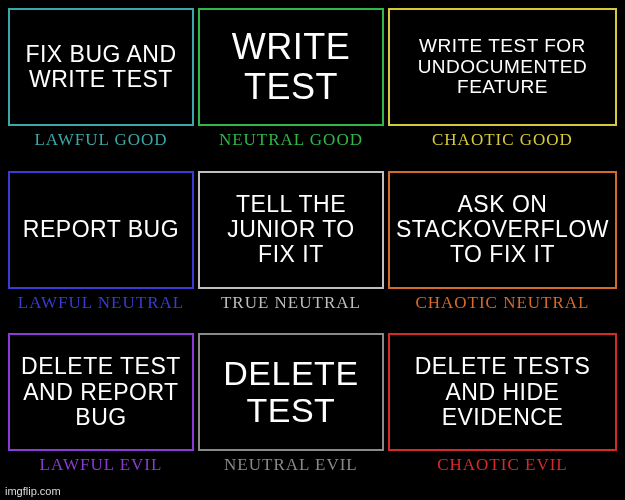 The height and width of the screenshot is (500, 625). What do you see at coordinates (502, 230) in the screenshot?
I see `cell-box: ASK ON STACKOVERFLOW TO FIX IT` at bounding box center [502, 230].